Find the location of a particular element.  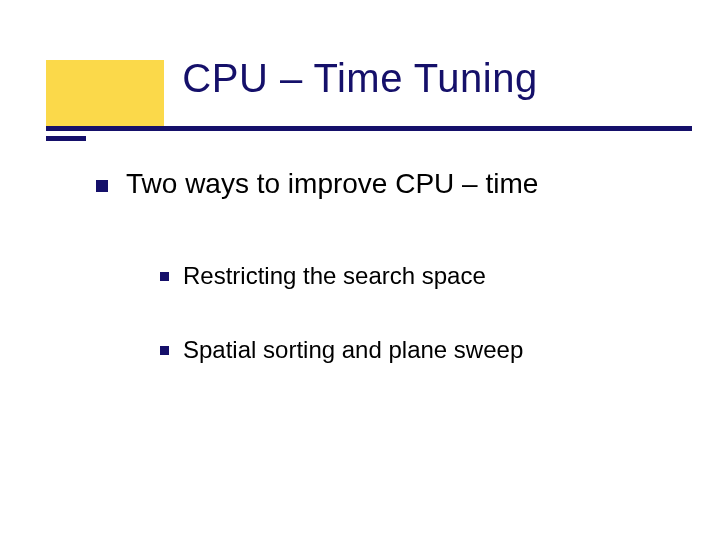

bullet-text-main: Two ways to improve CPU – time is located at coordinates (332, 184).